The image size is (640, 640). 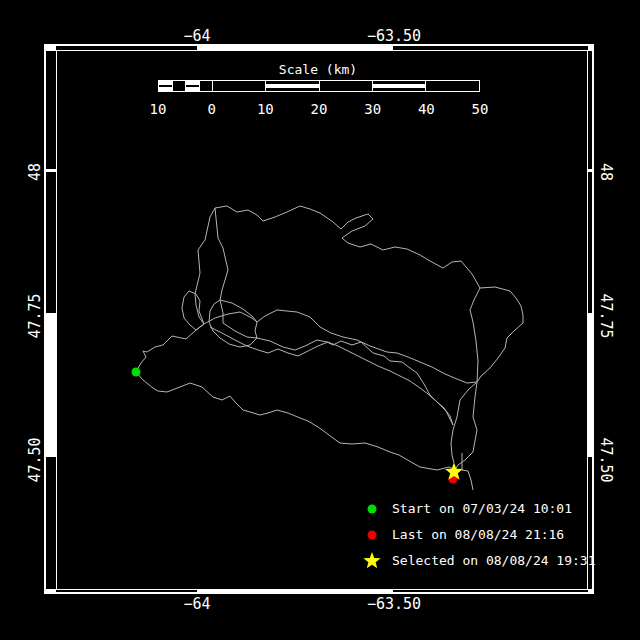 What do you see at coordinates (318, 70) in the screenshot?
I see `scale-bar-title: Scale (km)` at bounding box center [318, 70].